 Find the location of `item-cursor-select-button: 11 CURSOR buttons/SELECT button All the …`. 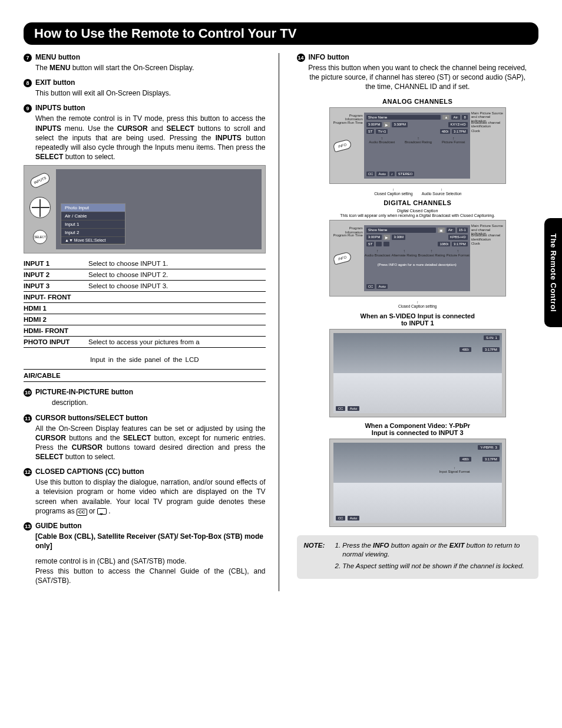

item-cursor-select-button: 11 CURSOR buttons/SELECT button All the … is located at coordinates (145, 438).